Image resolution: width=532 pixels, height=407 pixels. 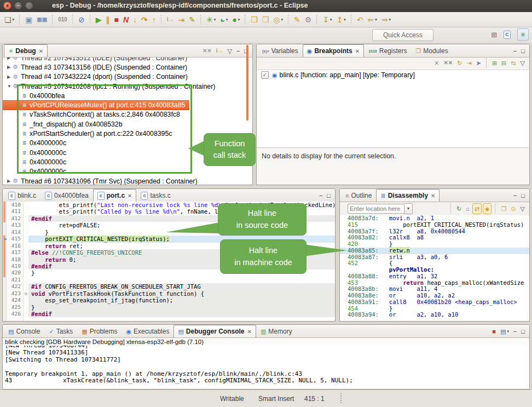 What do you see at coordinates (513, 63) in the screenshot?
I see `link-with-debug-view-icon: ⇆` at bounding box center [513, 63].